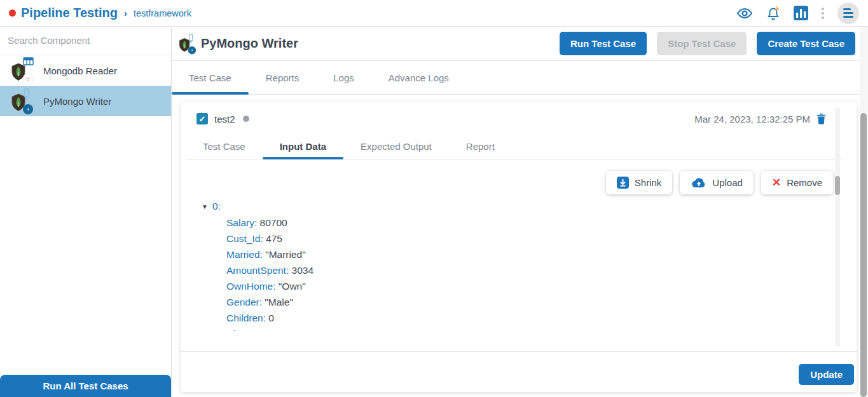 The height and width of the screenshot is (397, 868). Describe the element at coordinates (80, 71) in the screenshot. I see `component-name: Mongodb Reader` at that location.